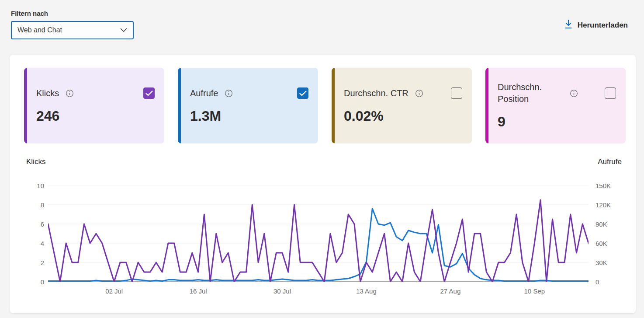 Image resolution: width=644 pixels, height=318 pixels. Describe the element at coordinates (114, 291) in the screenshot. I see `x-axis-tick-label: 02 Jul` at that location.